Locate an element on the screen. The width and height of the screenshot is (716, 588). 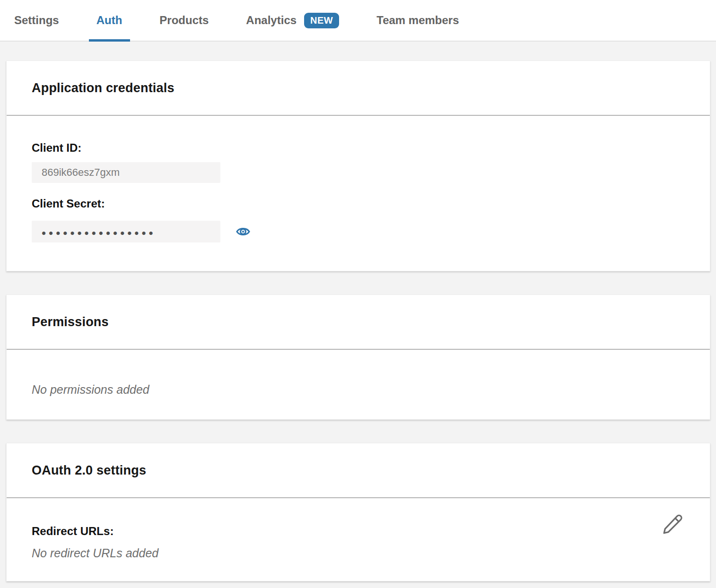
permissions-title: Permissions is located at coordinates (70, 322).